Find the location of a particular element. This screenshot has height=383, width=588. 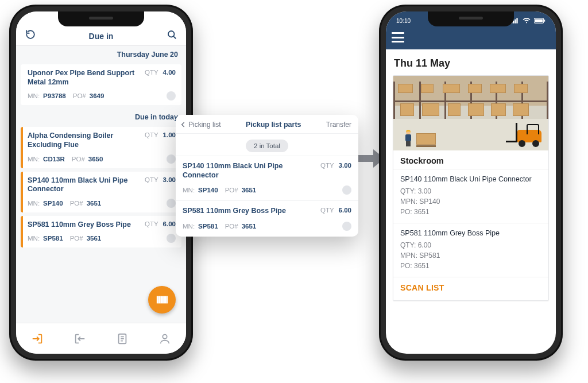

section-heading: Due in today is located at coordinates (101, 116).